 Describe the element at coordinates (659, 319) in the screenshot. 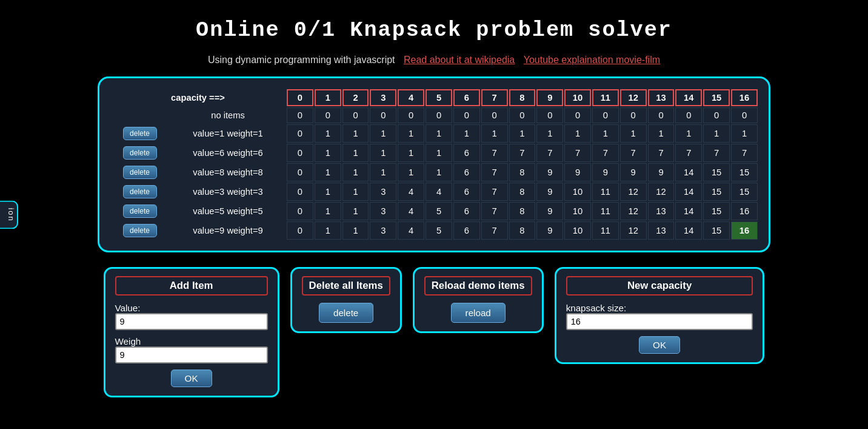

I see `knapsack-size-label: knapsack size:` at that location.